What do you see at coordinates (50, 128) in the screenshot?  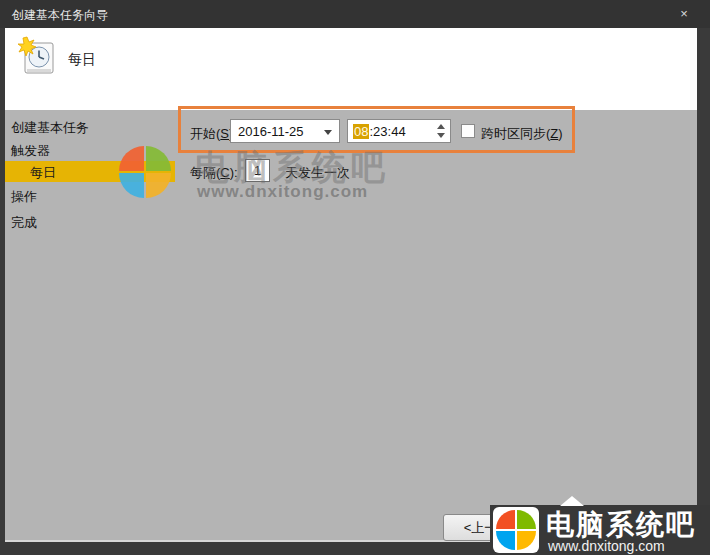 I see `sidebar-item-create-task: 创建基本任务` at bounding box center [50, 128].